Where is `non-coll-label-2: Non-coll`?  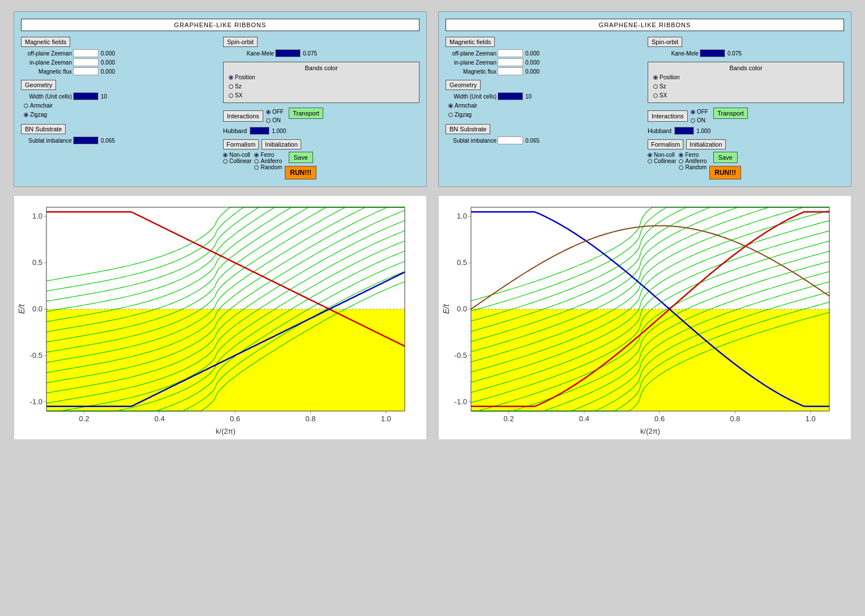
non-coll-label-2: Non-coll is located at coordinates (665, 155).